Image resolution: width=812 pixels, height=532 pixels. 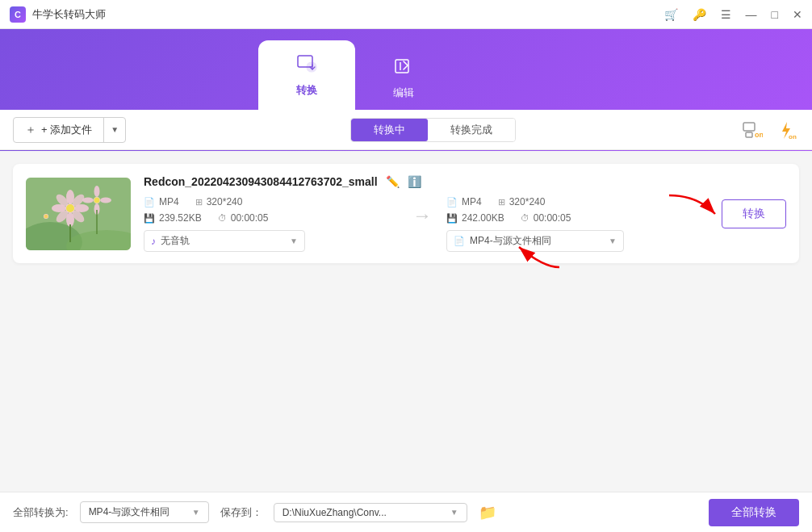 What do you see at coordinates (66, 130) in the screenshot?
I see `add-file-label: + 添加文件` at bounding box center [66, 130].